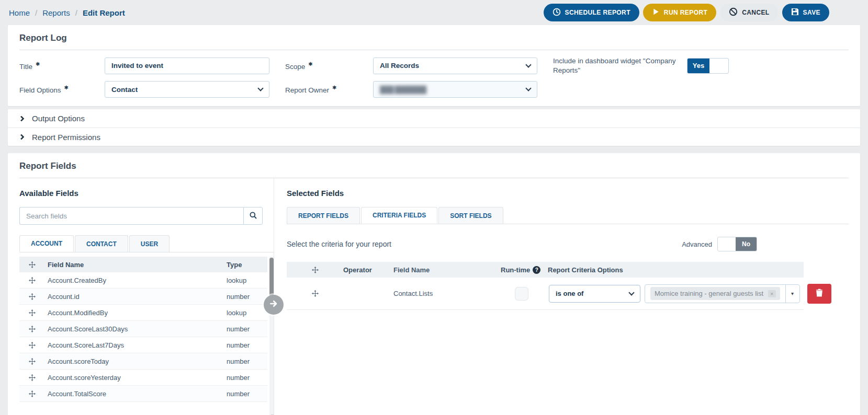 This screenshot has width=868, height=415. I want to click on selected-fields-heading: Selected Fields, so click(568, 193).